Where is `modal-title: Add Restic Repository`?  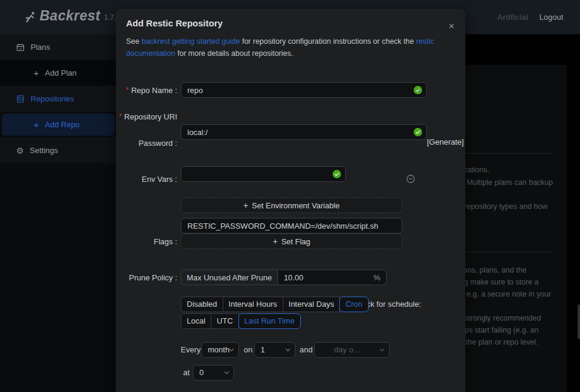 modal-title: Add Restic Repository is located at coordinates (174, 23).